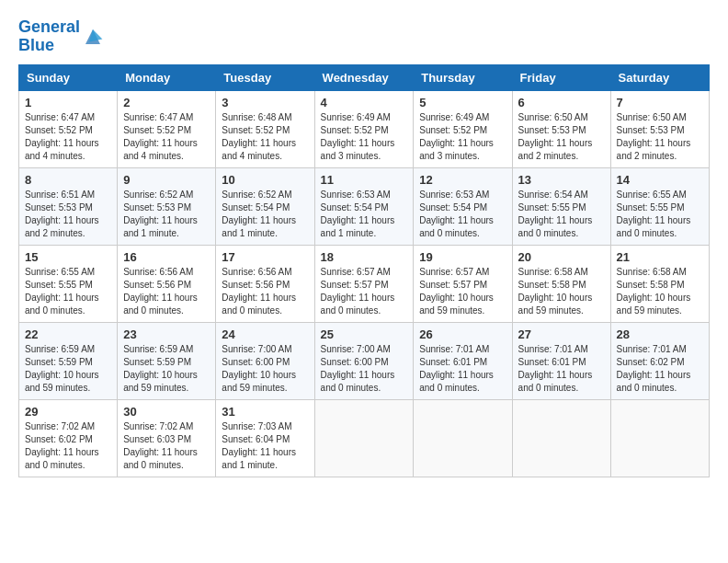 The height and width of the screenshot is (563, 728). Describe the element at coordinates (364, 129) in the screenshot. I see `calendar-week-row: 1 Sunrise: 6:47 AM Sunset: 5:52 PM Dayli…` at that location.